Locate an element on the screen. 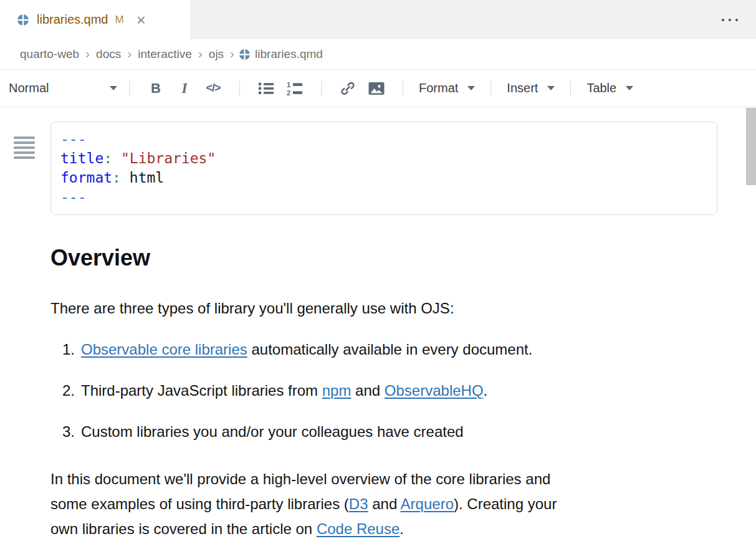  svg-text: 1 is located at coordinates (289, 85).